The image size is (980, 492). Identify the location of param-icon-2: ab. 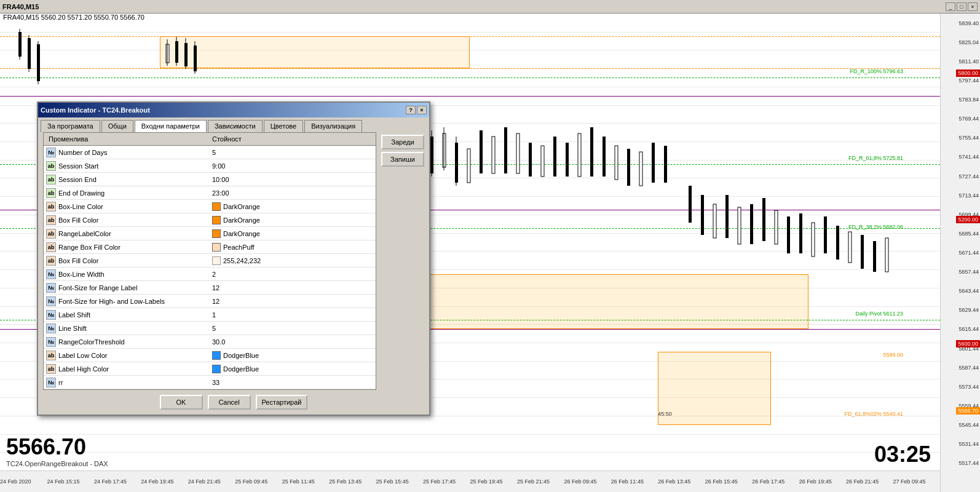
(51, 180).